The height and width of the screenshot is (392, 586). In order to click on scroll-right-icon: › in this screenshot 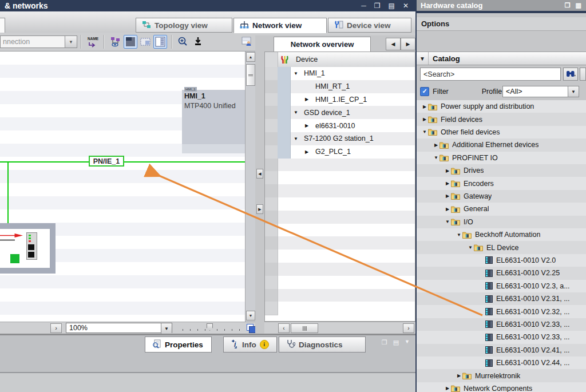, I will do `click(409, 328)`.